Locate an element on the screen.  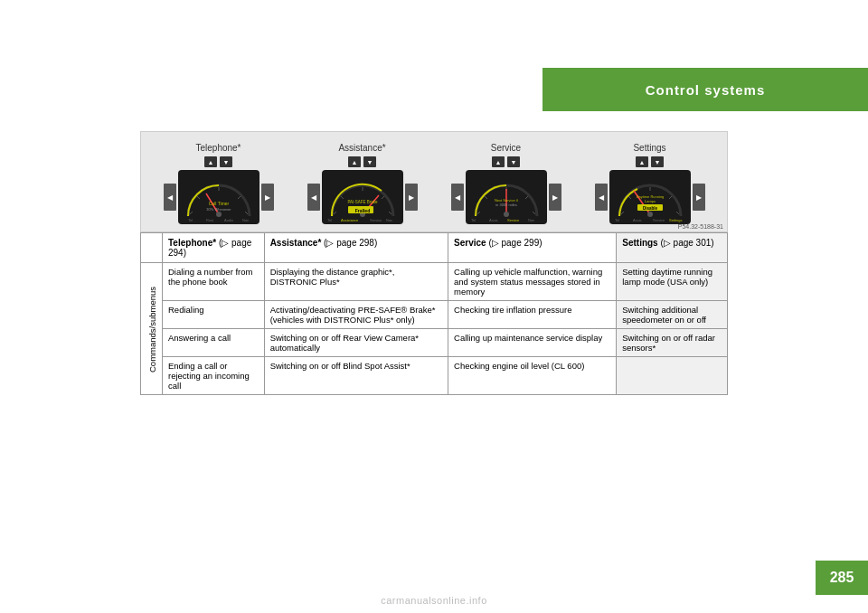
svg-text: Rest is located at coordinates (210, 221).